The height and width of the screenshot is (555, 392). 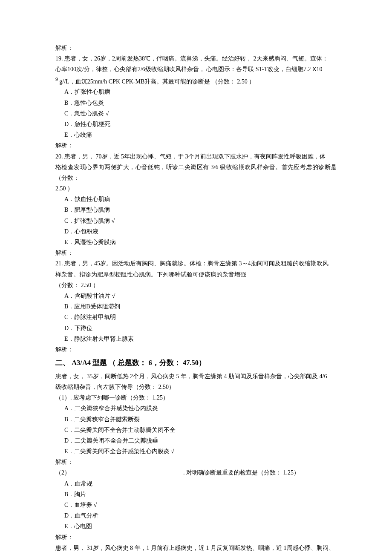 I want to click on q21-analysis: 解析：, so click(x=196, y=349).